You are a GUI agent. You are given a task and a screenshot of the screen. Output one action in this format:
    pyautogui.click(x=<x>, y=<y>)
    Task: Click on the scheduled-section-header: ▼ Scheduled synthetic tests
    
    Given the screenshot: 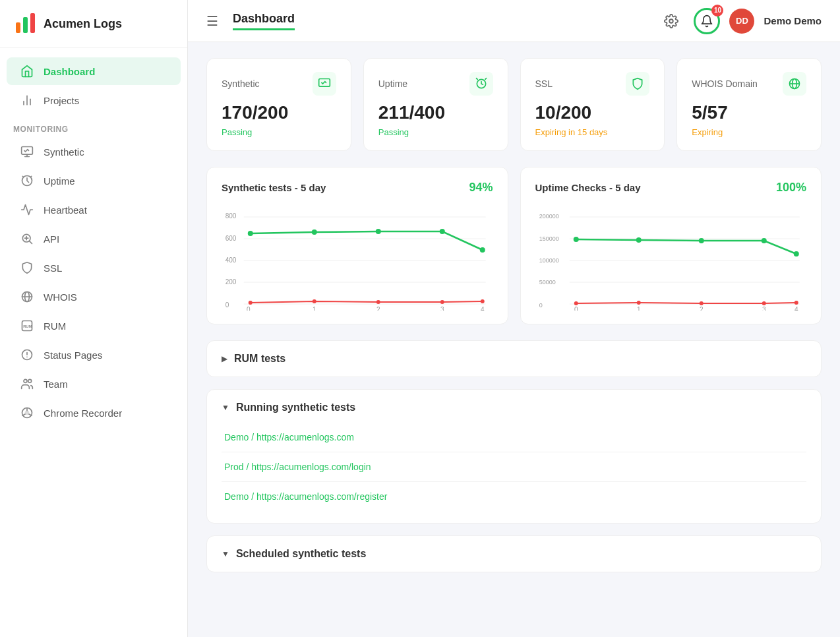 What is the action you would take?
    pyautogui.click(x=514, y=554)
    